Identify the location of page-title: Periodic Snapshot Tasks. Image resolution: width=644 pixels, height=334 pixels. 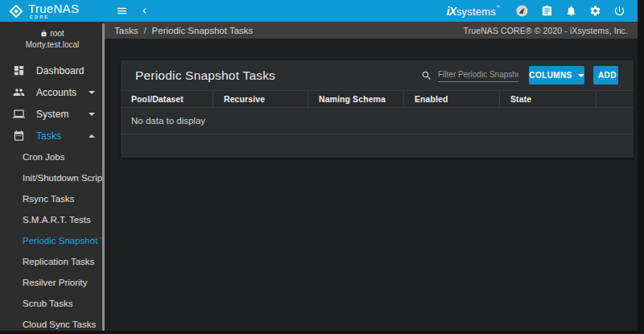
(205, 76).